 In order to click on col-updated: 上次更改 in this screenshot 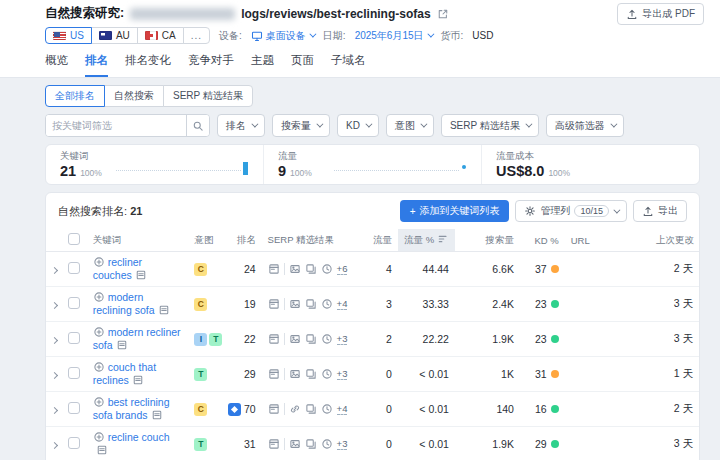, I will do `click(674, 240)`.